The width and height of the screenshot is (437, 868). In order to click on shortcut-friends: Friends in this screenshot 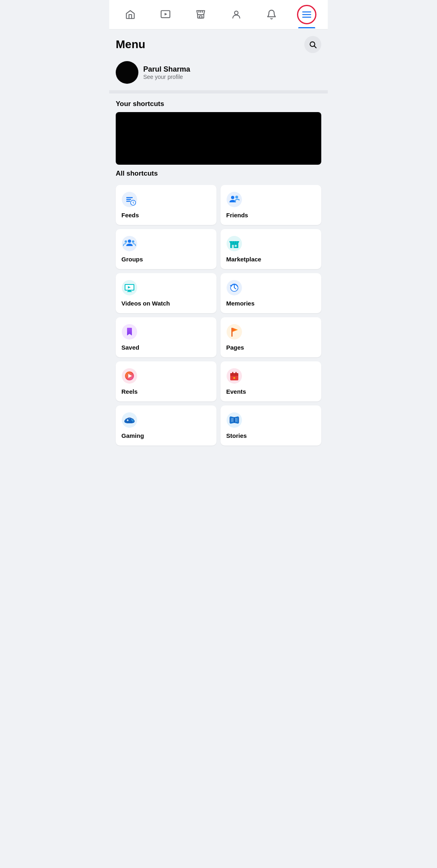, I will do `click(271, 205)`.